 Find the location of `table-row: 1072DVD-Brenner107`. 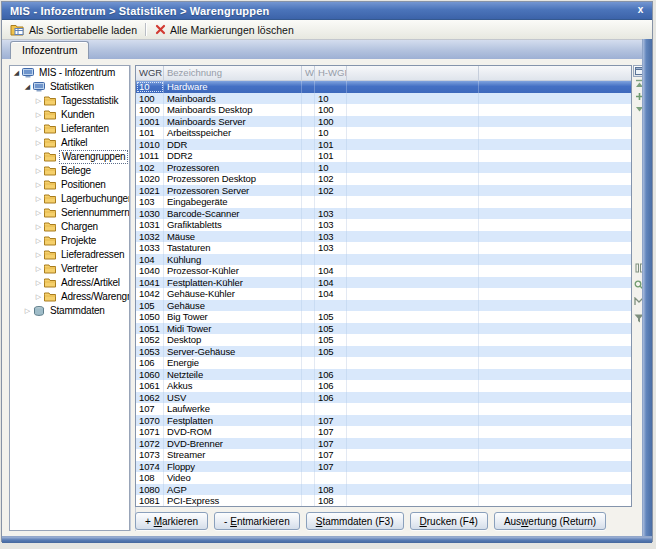

table-row: 1072DVD-Brenner107 is located at coordinates (384, 444).